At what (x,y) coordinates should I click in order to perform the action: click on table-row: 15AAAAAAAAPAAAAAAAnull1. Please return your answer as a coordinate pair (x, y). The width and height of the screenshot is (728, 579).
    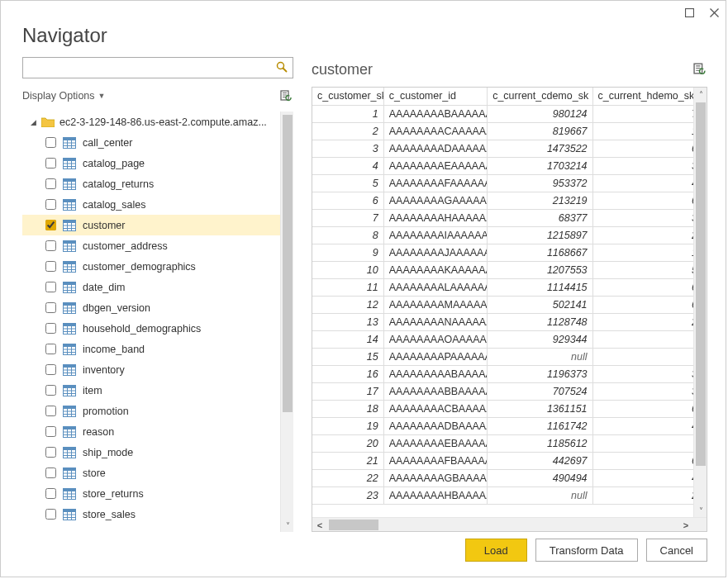
    Looking at the image, I should click on (509, 357).